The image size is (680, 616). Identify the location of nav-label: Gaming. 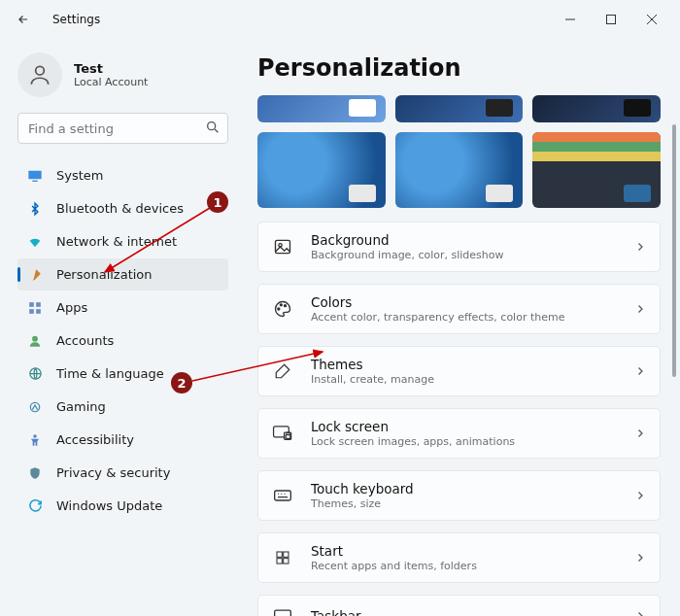
(82, 406).